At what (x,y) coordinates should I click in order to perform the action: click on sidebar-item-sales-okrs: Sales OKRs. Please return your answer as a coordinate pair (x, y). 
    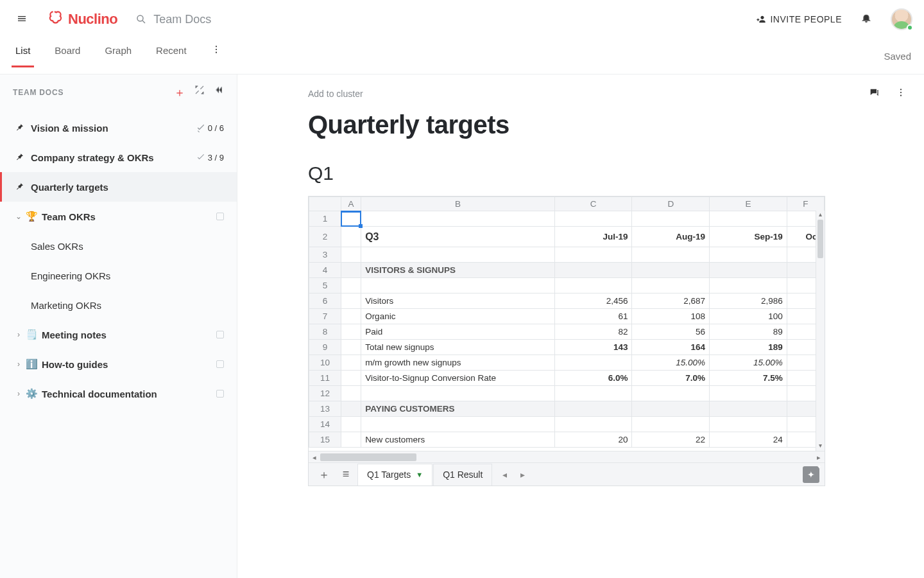
    Looking at the image, I should click on (118, 246).